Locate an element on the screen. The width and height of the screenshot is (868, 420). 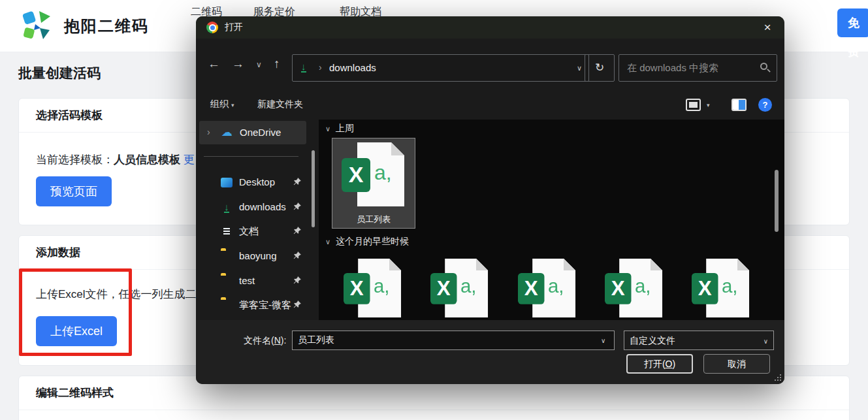
address-bar: ↓ › downloads ∨ is located at coordinates (440, 68).